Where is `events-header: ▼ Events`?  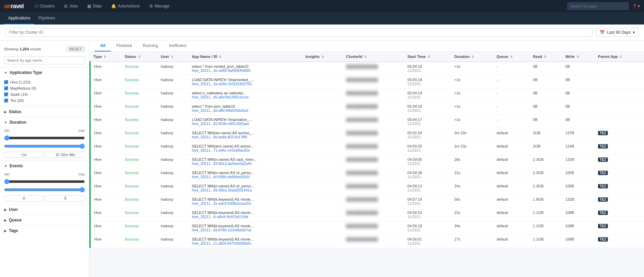
events-header: ▼ Events is located at coordinates (44, 166).